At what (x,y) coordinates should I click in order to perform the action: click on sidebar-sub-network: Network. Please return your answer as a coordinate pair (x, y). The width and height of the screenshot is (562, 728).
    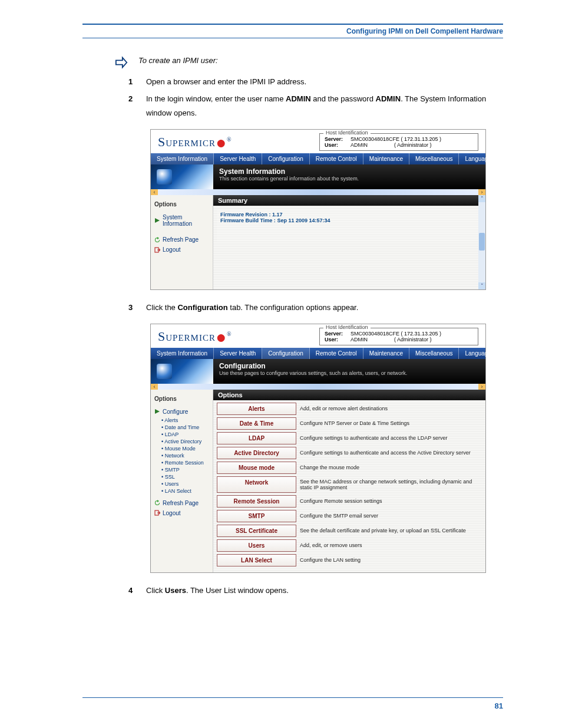
    Looking at the image, I should click on (185, 456).